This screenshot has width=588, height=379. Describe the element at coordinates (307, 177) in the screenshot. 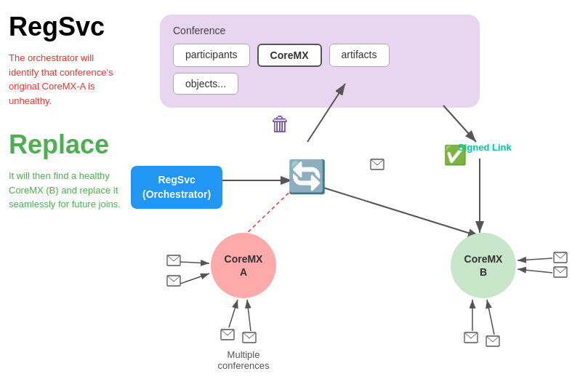

I see `cycle-icon: 🔄` at that location.